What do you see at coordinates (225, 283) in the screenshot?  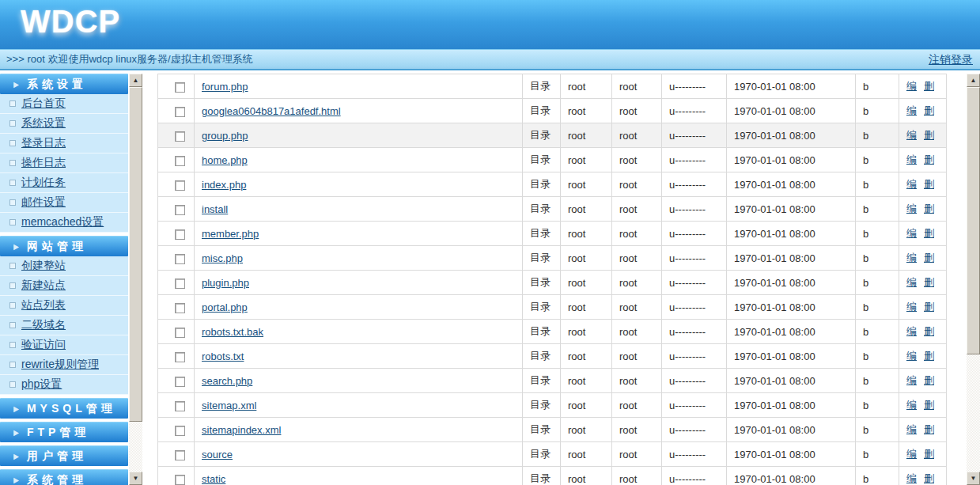 I see `file-link: plugin.php` at bounding box center [225, 283].